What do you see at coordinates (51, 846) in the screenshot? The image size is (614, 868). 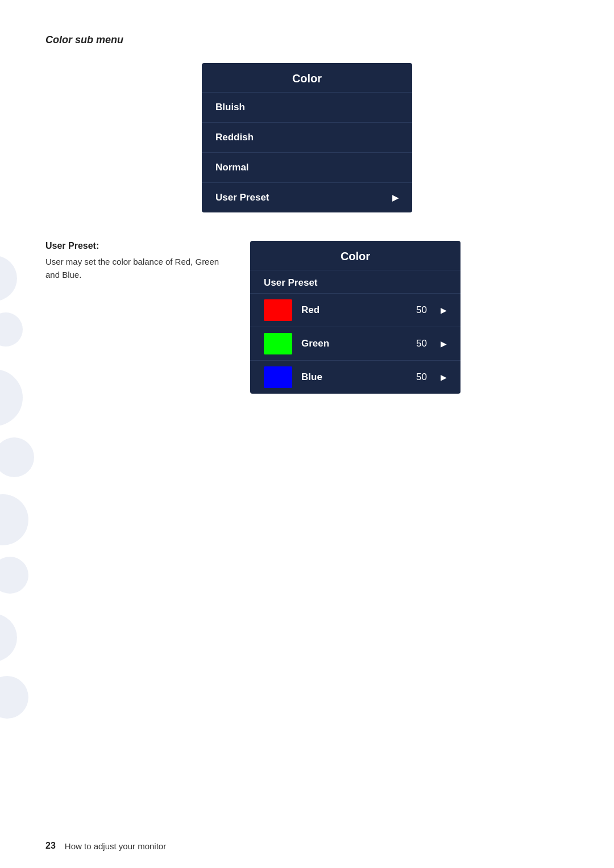 I see `page-number: 23` at bounding box center [51, 846].